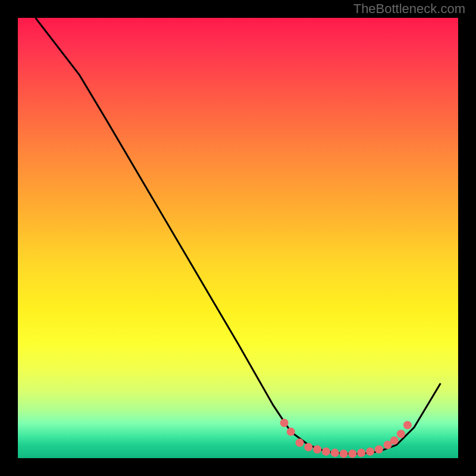 Image resolution: width=476 pixels, height=476 pixels. Describe the element at coordinates (409, 9) in the screenshot. I see `watermark-text: TheBottleneck.com` at that location.